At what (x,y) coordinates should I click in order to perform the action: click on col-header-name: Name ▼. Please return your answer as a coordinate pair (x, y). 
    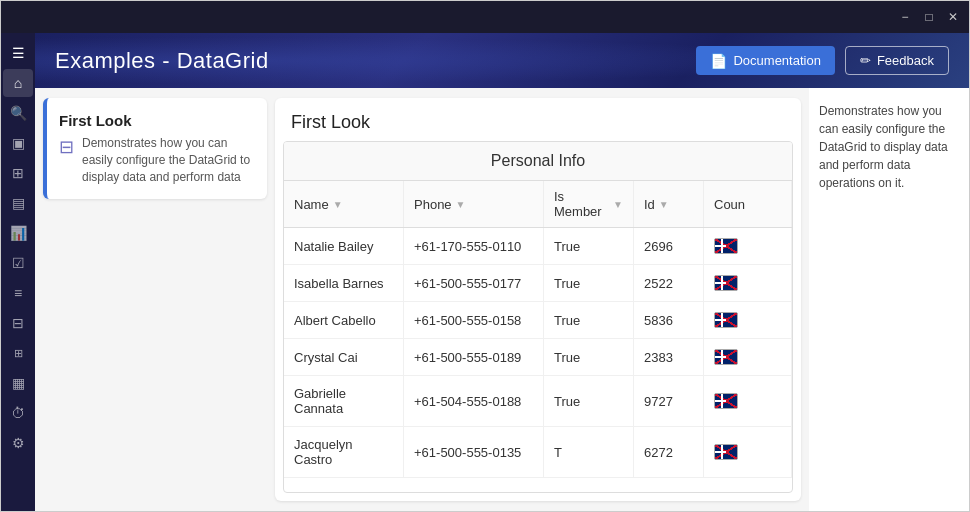
    Looking at the image, I should click on (344, 204).